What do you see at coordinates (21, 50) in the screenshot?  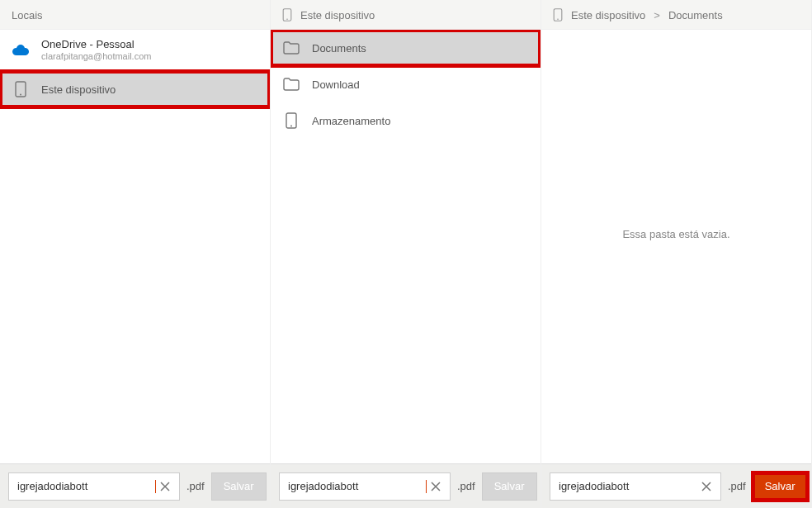 I see `onedrive-icon` at bounding box center [21, 50].